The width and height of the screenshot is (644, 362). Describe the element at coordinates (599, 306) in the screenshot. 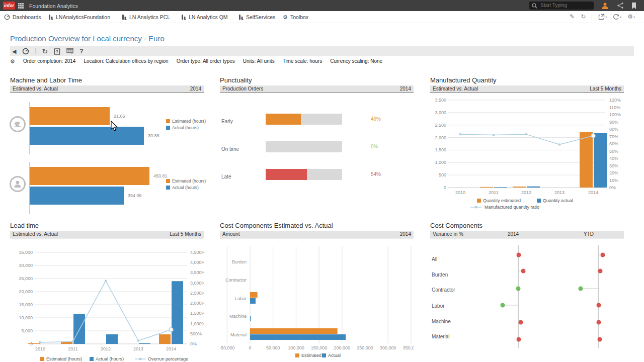

I see `variance-dot-ytd-labor` at that location.